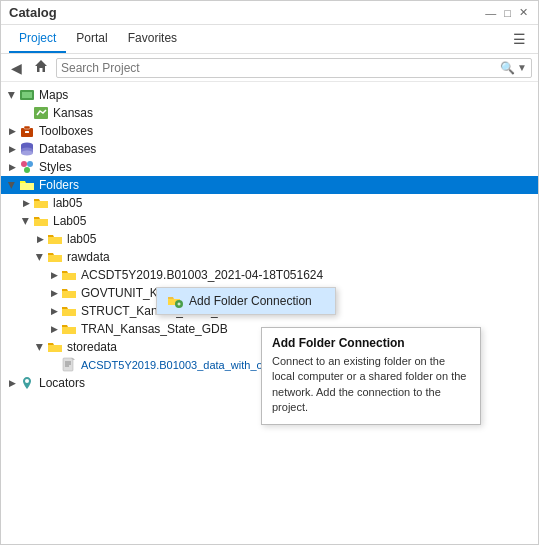  I want to click on tooltip-title: Add Folder Connection, so click(371, 343).